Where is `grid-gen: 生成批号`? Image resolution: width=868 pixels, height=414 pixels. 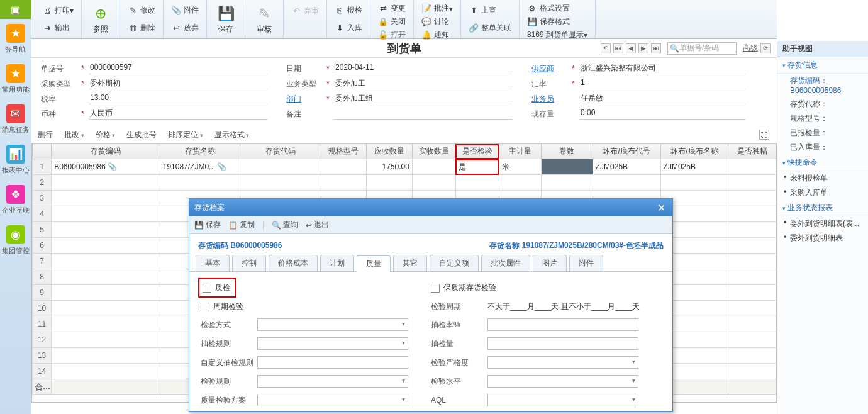 grid-gen: 生成批号 is located at coordinates (142, 135).